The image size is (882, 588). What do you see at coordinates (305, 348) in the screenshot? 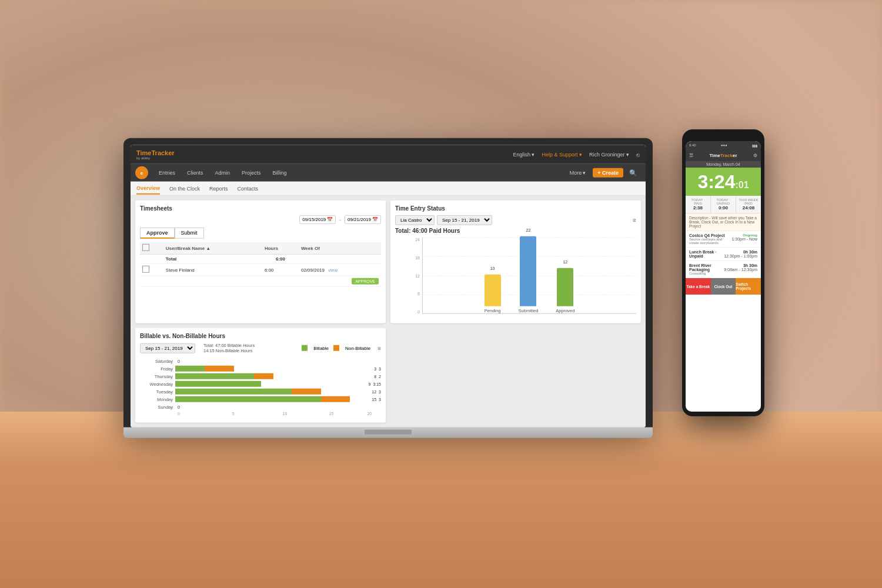
I see `legend-billable-dot` at bounding box center [305, 348].